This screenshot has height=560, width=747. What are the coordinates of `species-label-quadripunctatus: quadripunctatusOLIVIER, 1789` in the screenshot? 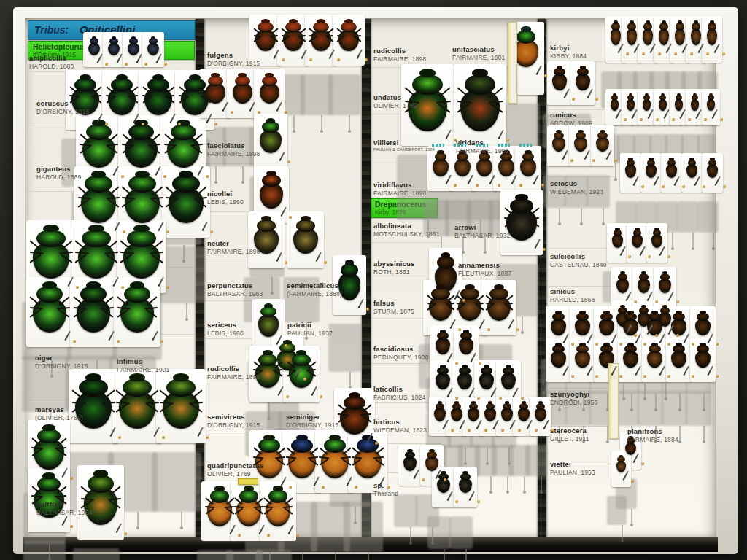 It's located at (235, 470).